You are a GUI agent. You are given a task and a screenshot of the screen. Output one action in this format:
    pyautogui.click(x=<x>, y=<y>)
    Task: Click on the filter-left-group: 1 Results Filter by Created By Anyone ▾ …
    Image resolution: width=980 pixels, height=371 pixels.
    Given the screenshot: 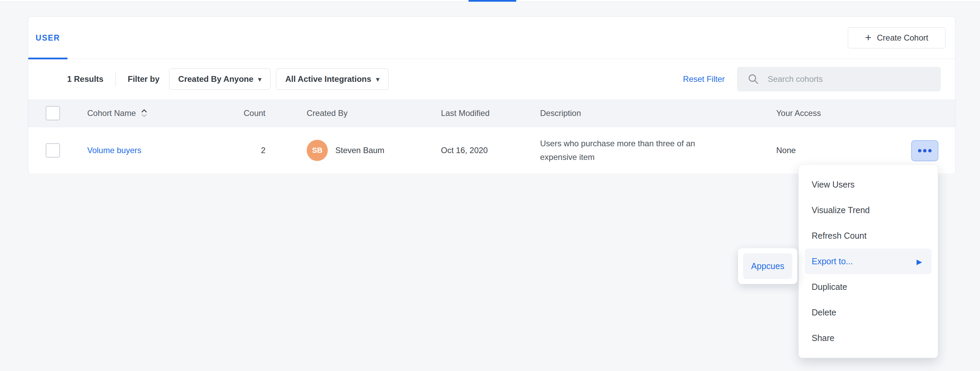 What is the action you would take?
    pyautogui.click(x=228, y=79)
    